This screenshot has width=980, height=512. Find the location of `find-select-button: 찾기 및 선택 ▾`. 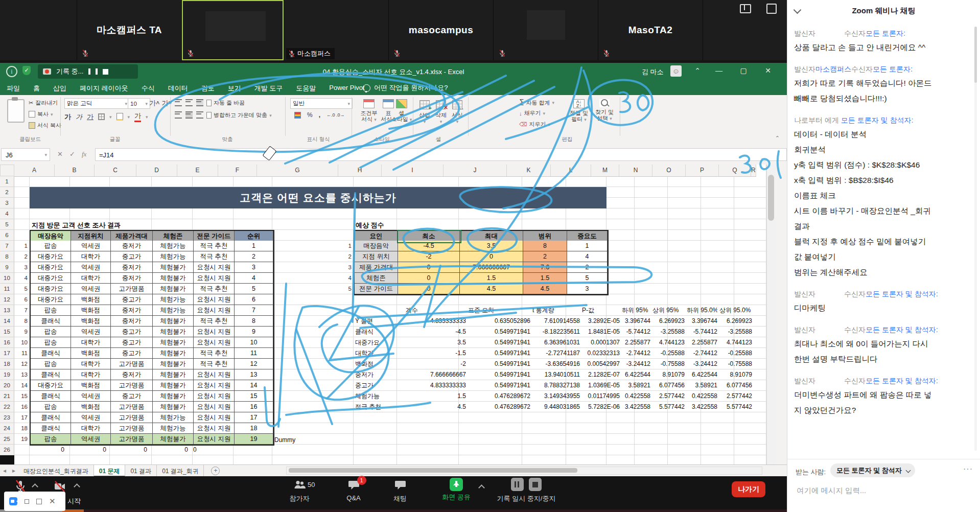

find-select-button: 찾기 및 선택 ▾ is located at coordinates (604, 110).